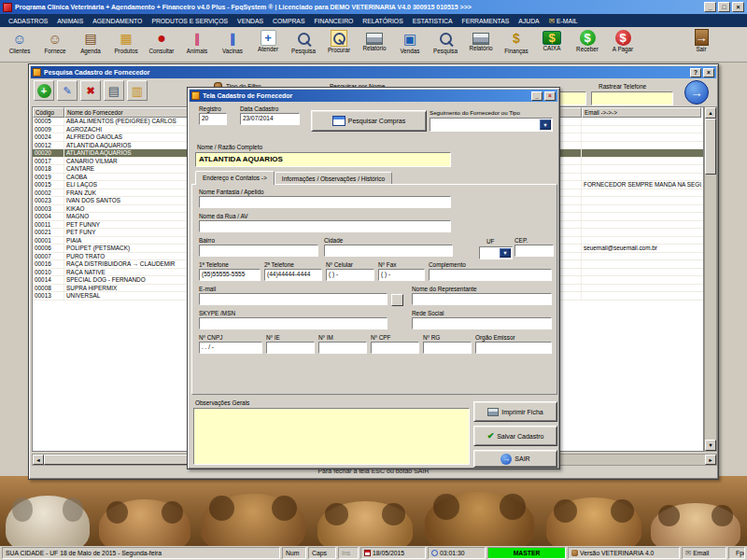 The image size is (747, 560). I want to click on skype-input, so click(293, 323).